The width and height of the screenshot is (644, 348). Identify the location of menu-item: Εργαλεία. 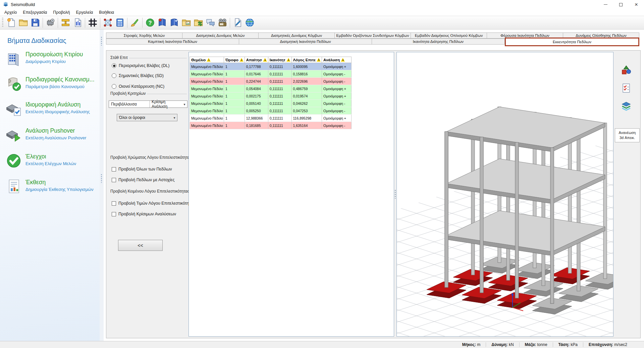
(85, 12).